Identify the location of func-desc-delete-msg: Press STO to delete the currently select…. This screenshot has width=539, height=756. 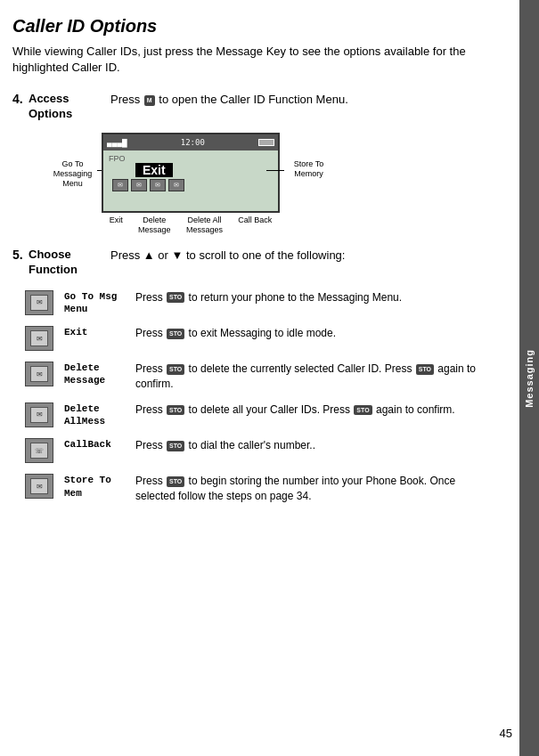
(314, 377).